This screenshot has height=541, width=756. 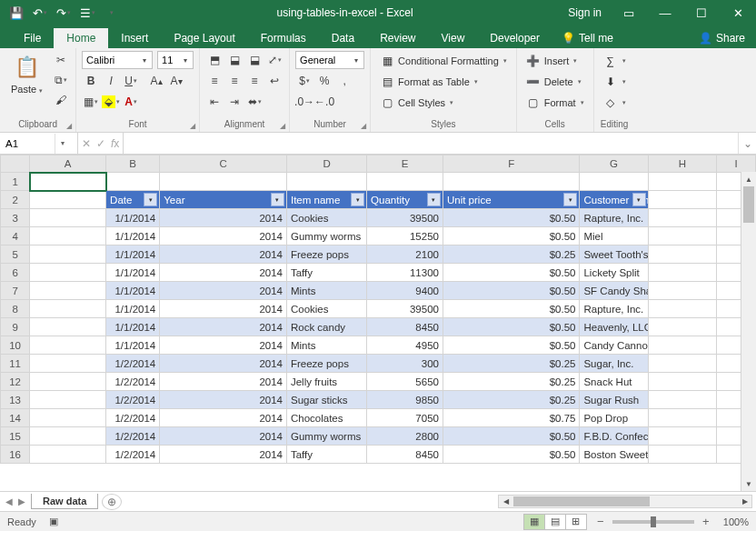 What do you see at coordinates (15, 182) in the screenshot?
I see `row-header: 1` at bounding box center [15, 182].